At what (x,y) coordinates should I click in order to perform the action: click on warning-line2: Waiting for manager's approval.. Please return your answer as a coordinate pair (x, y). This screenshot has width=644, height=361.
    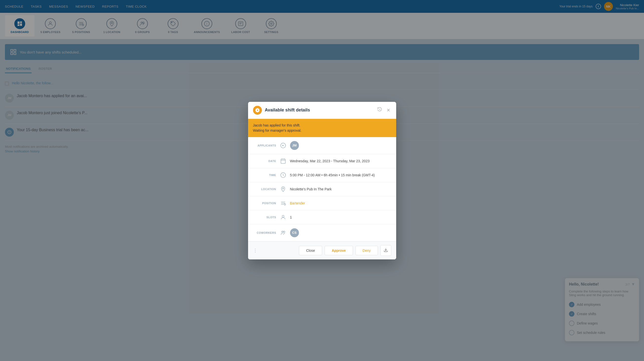
    Looking at the image, I should click on (322, 130).